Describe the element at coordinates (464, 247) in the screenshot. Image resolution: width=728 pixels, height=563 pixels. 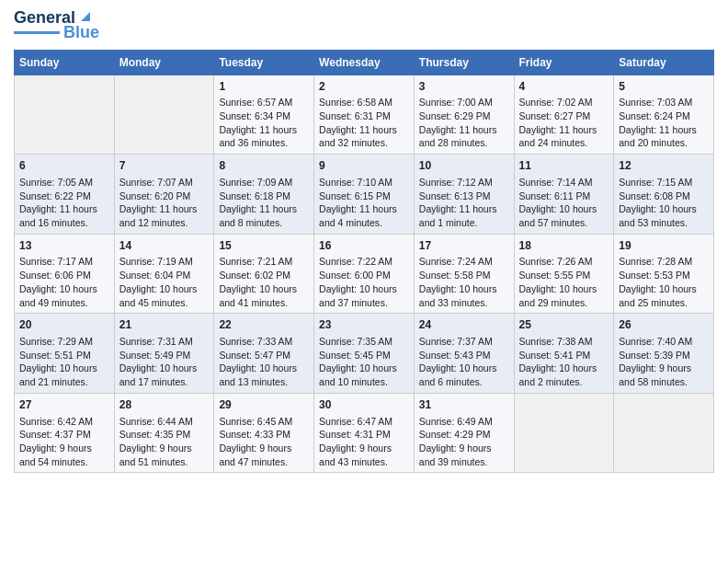
I see `day-number: 17` at that location.